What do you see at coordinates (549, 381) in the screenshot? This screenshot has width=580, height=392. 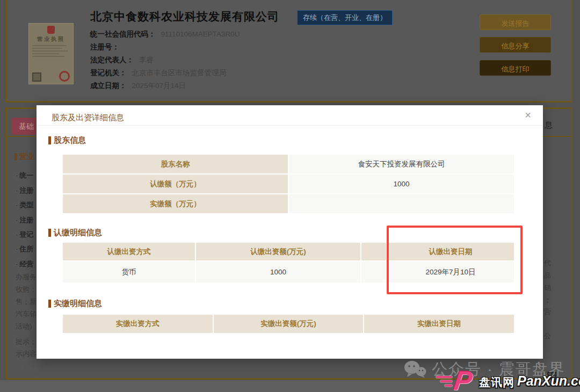 I see `site-domain-watermark: PanXun.cc` at bounding box center [549, 381].